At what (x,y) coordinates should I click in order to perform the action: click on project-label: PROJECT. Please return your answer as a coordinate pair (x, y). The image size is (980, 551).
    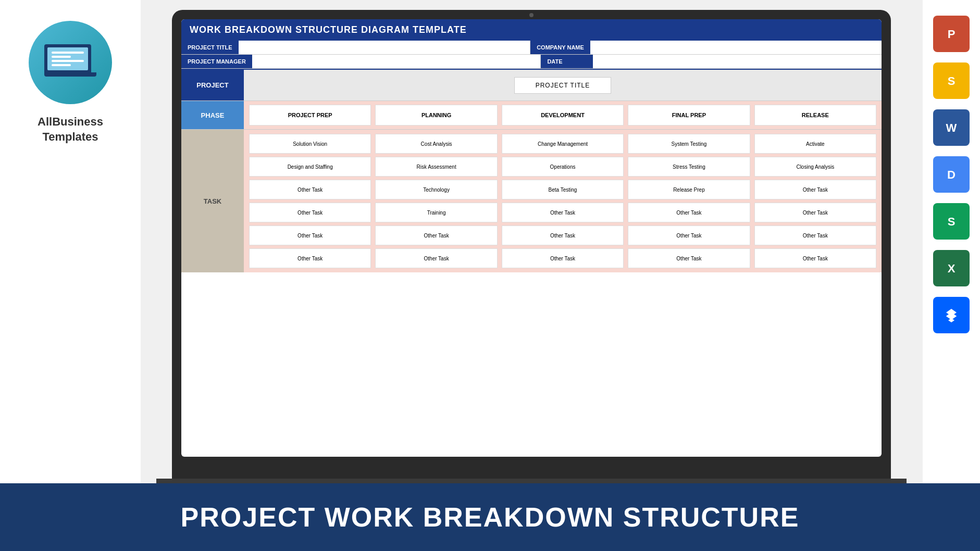
    Looking at the image, I should click on (213, 85).